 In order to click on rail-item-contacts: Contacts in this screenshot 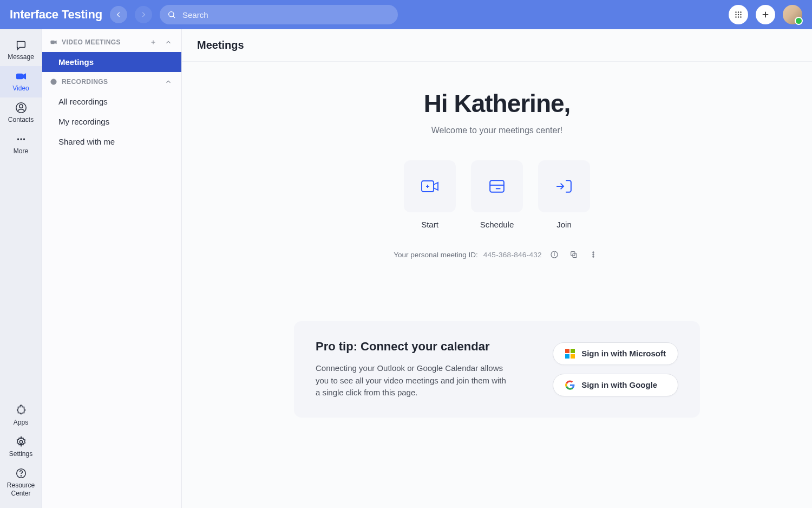, I will do `click(21, 113)`.